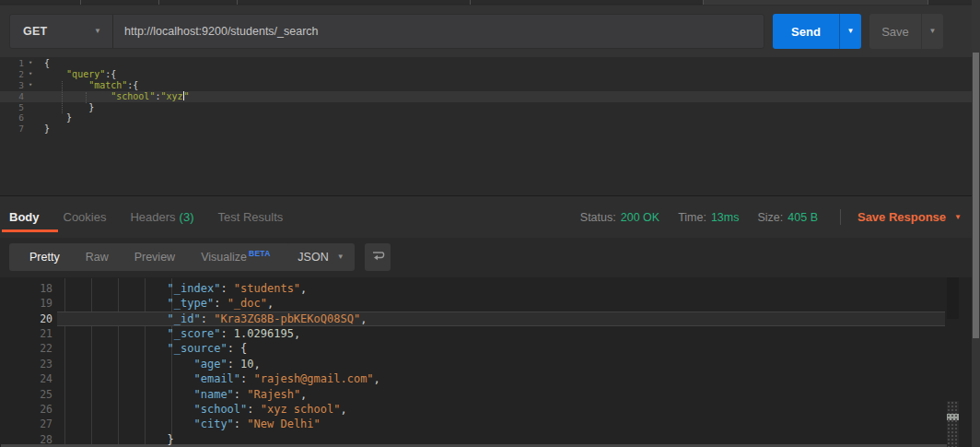 The width and height of the screenshot is (980, 447). What do you see at coordinates (162, 218) in the screenshot?
I see `tab-headers: Headers(3)` at bounding box center [162, 218].